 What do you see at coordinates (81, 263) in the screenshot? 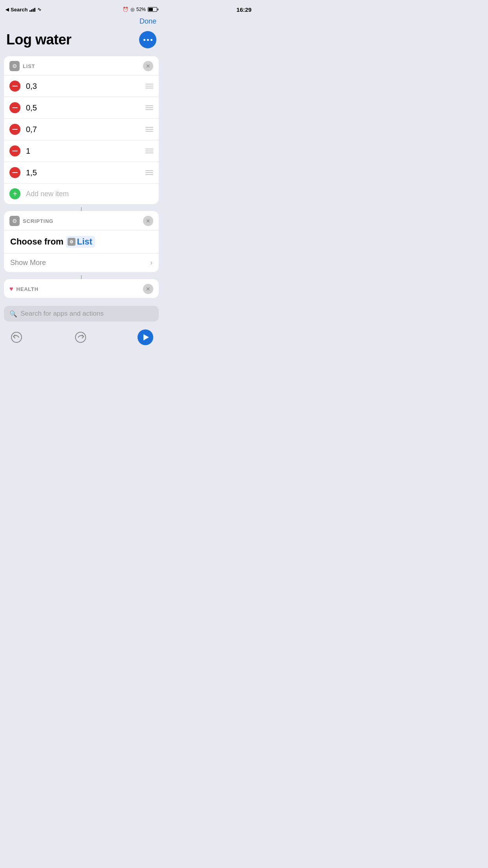
I see `show-more-row: Show More ›` at bounding box center [81, 263].